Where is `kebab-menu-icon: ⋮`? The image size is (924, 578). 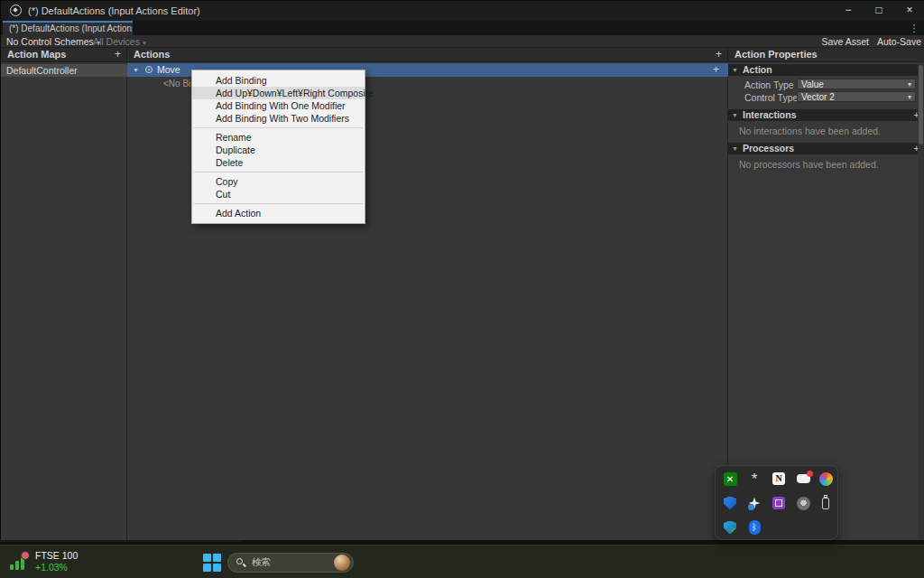
kebab-menu-icon: ⋮ is located at coordinates (914, 28).